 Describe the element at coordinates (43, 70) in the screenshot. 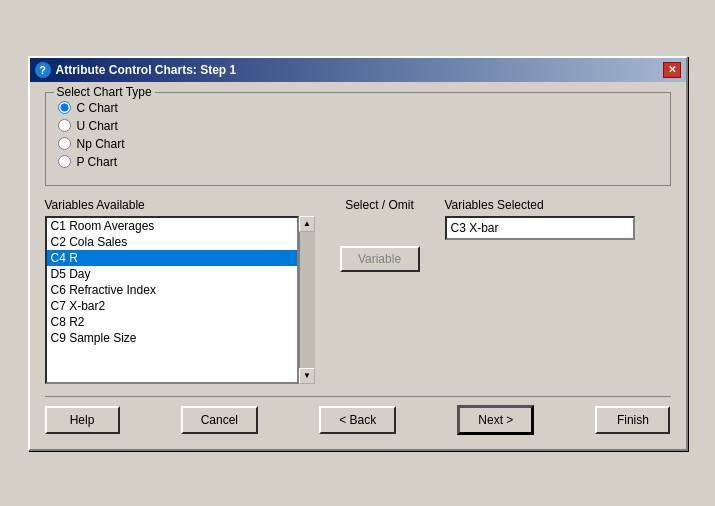

I see `help-icon: ?` at that location.